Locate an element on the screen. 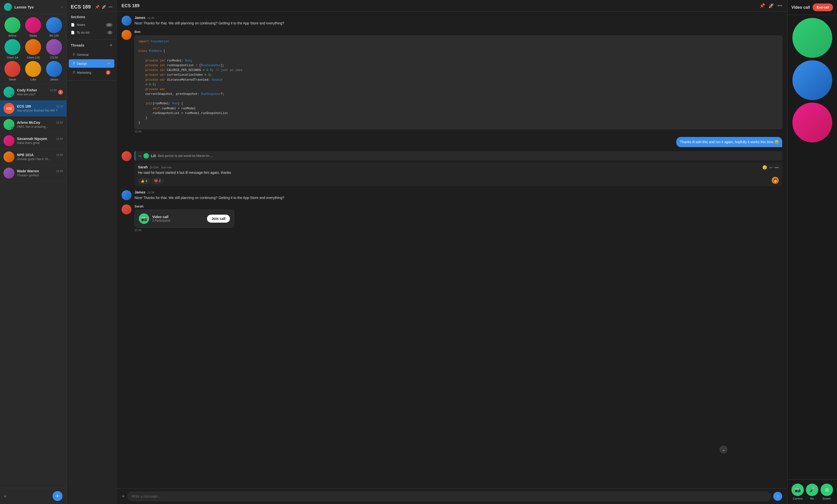  message-input is located at coordinates (449, 496).